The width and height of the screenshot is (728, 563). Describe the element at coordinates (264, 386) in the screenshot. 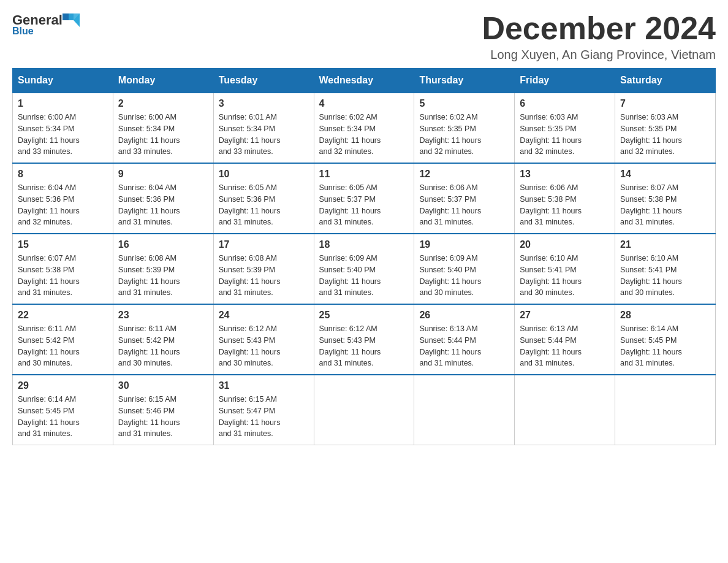

I see `day-number: 31` at that location.